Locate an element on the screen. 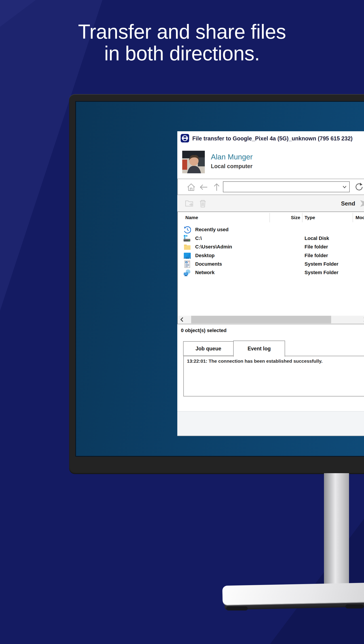 The width and height of the screenshot is (364, 644). file-name: C:\ is located at coordinates (198, 238).